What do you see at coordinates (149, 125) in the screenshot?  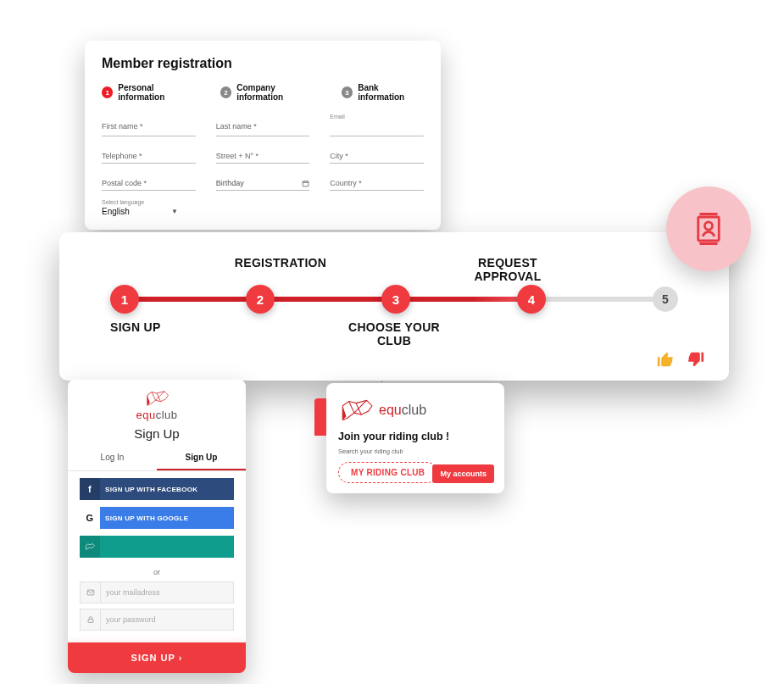 I see `first-name-field` at bounding box center [149, 125].